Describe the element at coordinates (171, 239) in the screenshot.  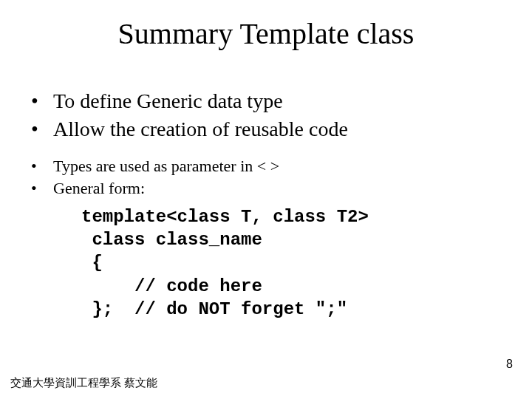
I see `code-line: class class_name` at that location.